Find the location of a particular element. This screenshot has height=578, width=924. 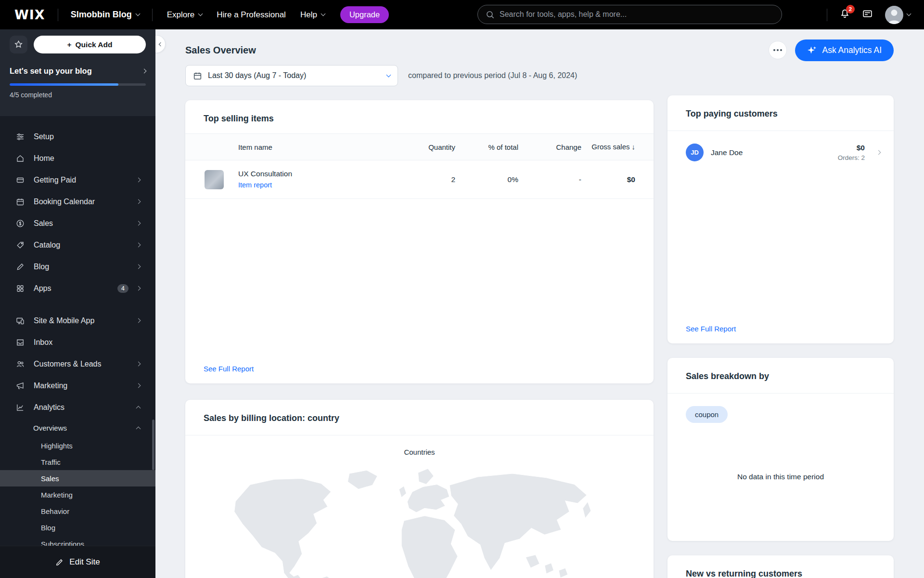

nav-hire-a-professional: Hire a Professional is located at coordinates (251, 15).